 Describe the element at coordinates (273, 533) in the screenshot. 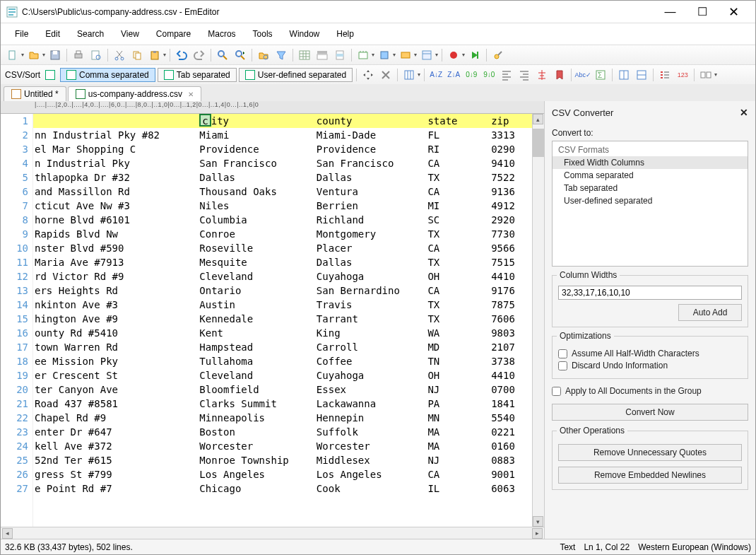

I see `horizontal-scrollbar: ◂ ▸` at that location.